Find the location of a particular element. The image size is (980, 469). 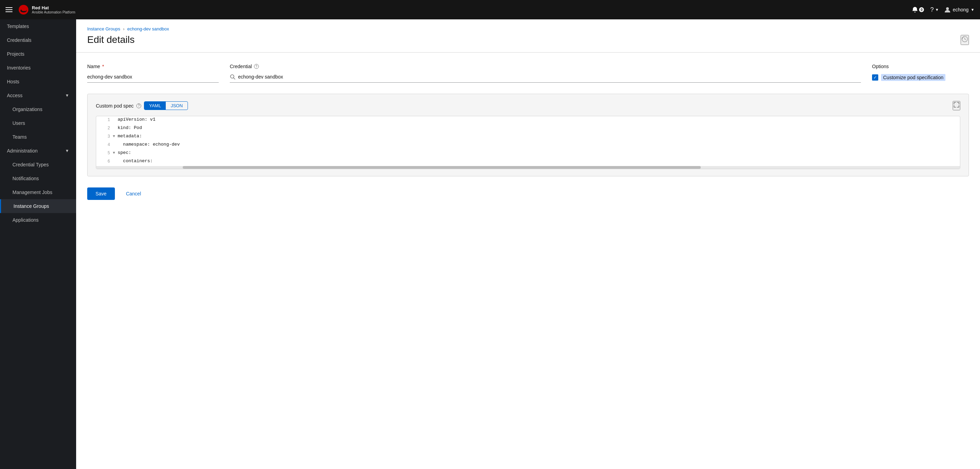

sidebar-item-inventories: Inventories is located at coordinates (38, 68).